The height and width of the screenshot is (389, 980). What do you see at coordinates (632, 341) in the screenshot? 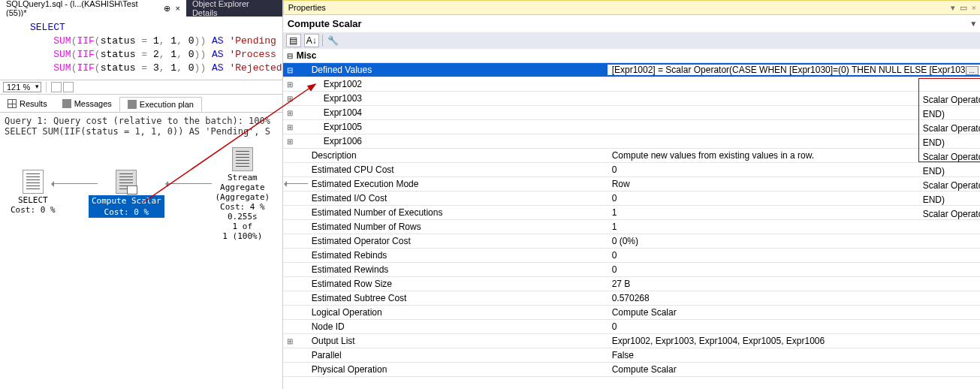
I see `property-output-list: ⊞Output ListExpr1002, Expr1003, Expr1004…` at bounding box center [632, 341].